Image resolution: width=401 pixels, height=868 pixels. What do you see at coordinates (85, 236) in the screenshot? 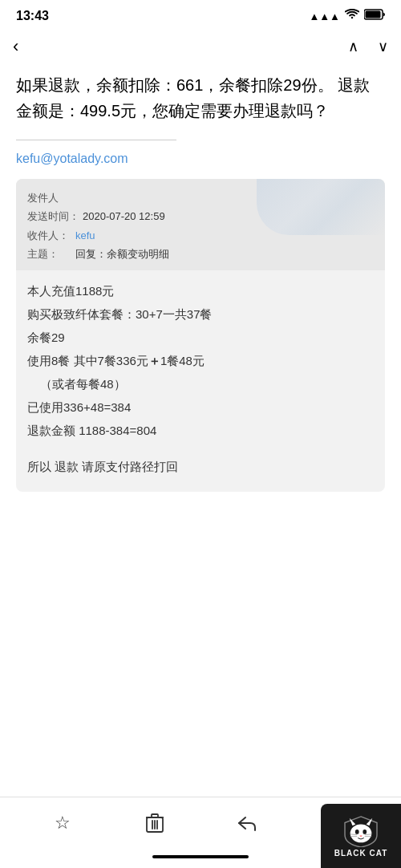
I see `recipient-link: kefu` at bounding box center [85, 236].